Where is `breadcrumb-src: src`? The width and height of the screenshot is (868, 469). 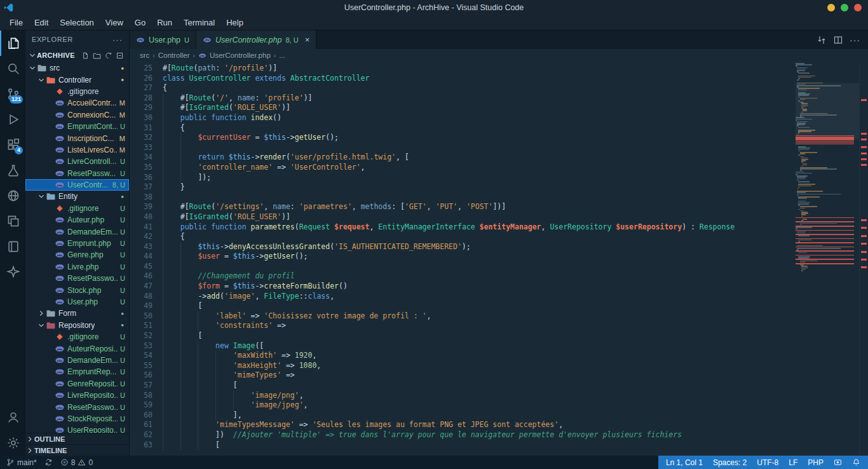 breadcrumb-src: src is located at coordinates (145, 55).